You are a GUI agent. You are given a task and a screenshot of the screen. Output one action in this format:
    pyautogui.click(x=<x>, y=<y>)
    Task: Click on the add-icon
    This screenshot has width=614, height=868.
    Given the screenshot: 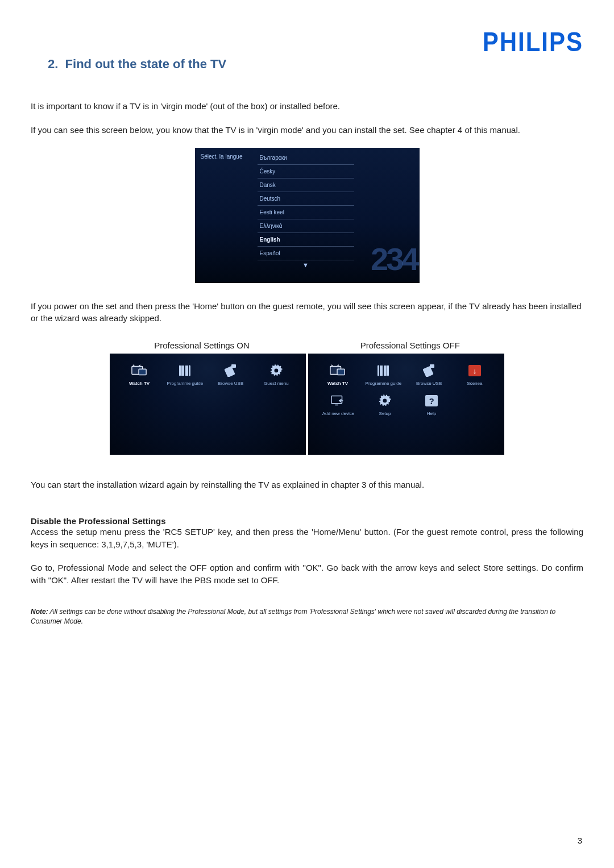 What is the action you would take?
    pyautogui.click(x=338, y=401)
    